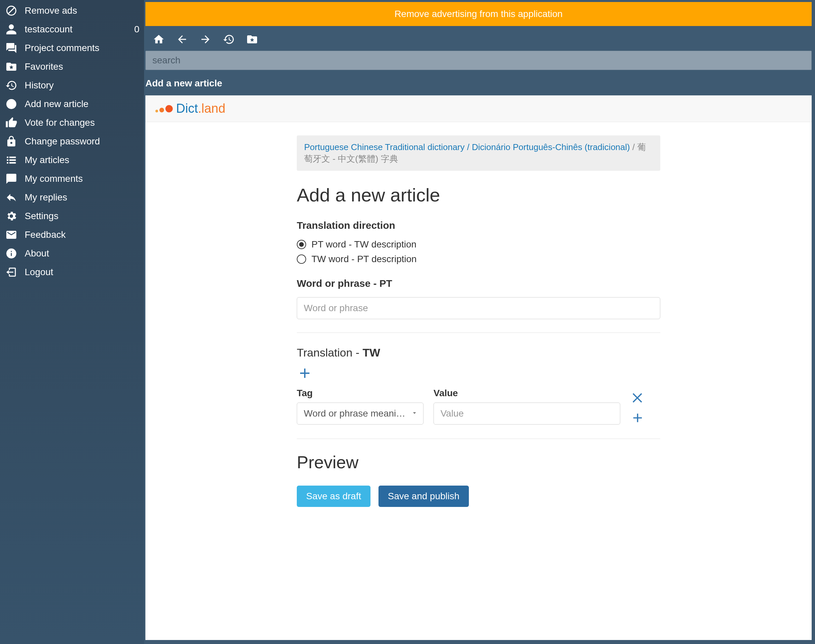 This screenshot has height=644, width=815. I want to click on sidebar-item-label: Vote for changes, so click(82, 123).